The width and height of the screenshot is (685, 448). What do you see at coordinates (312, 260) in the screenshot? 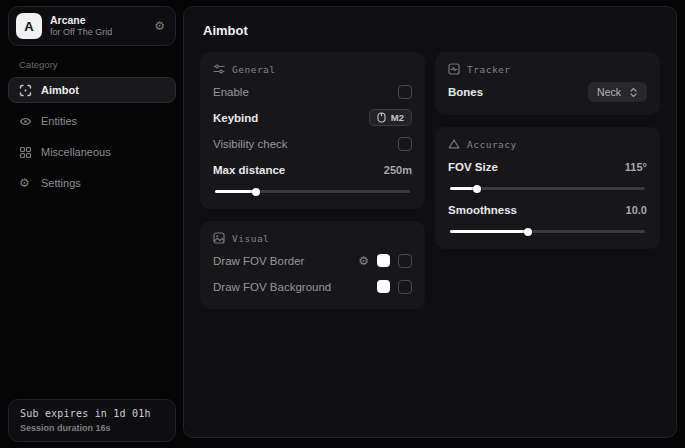
I see `draw-fov-border-row: Draw FOV Border ⚙` at bounding box center [312, 260].